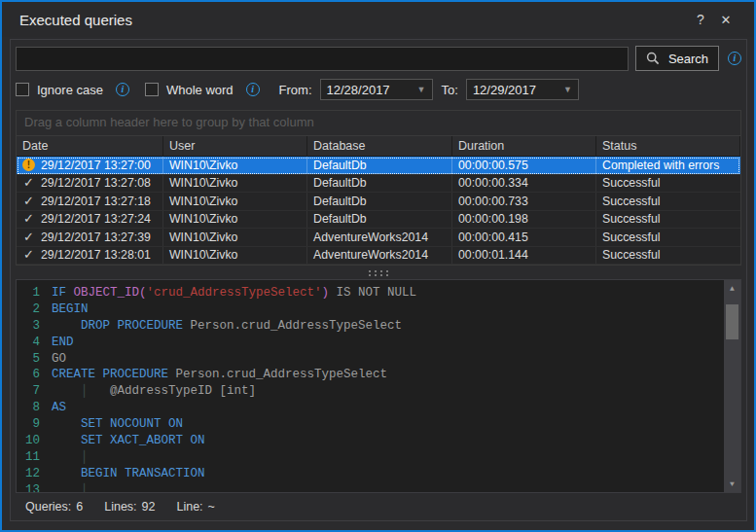  I want to click on line-number: 4, so click(34, 342).